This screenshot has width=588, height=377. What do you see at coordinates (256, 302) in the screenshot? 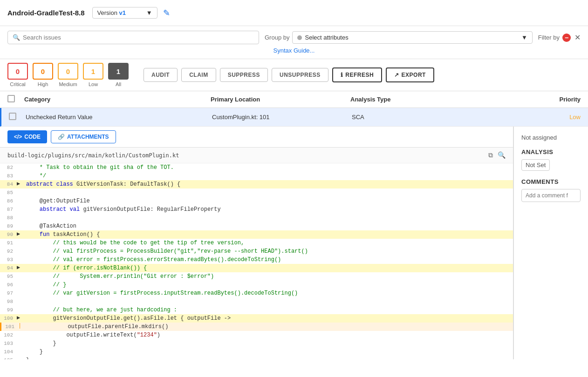
I see `code-line-98: 98` at bounding box center [256, 302].